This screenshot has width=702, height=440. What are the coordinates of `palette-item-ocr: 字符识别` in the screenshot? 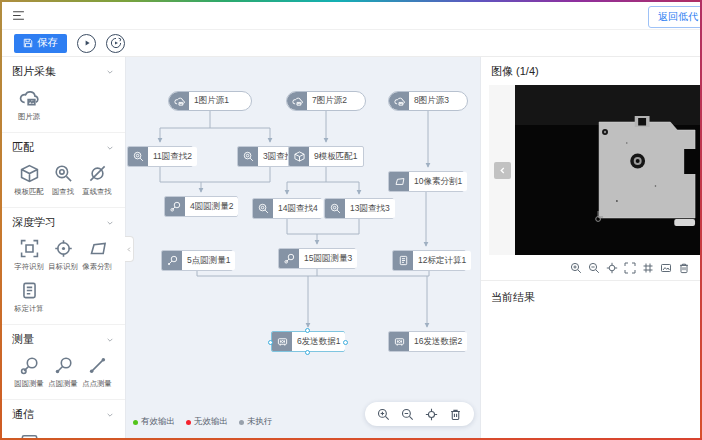 It's located at (29, 256).